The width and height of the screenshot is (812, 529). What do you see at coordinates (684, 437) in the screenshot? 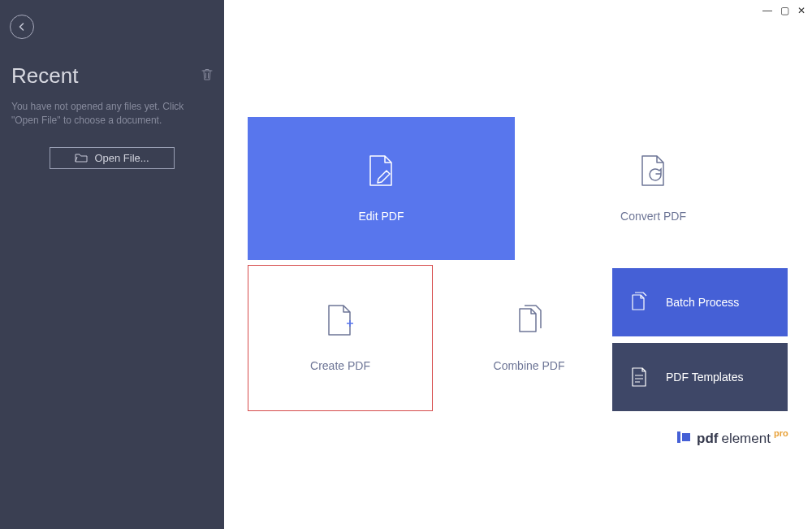
I see `brand-mark-icon` at bounding box center [684, 437].